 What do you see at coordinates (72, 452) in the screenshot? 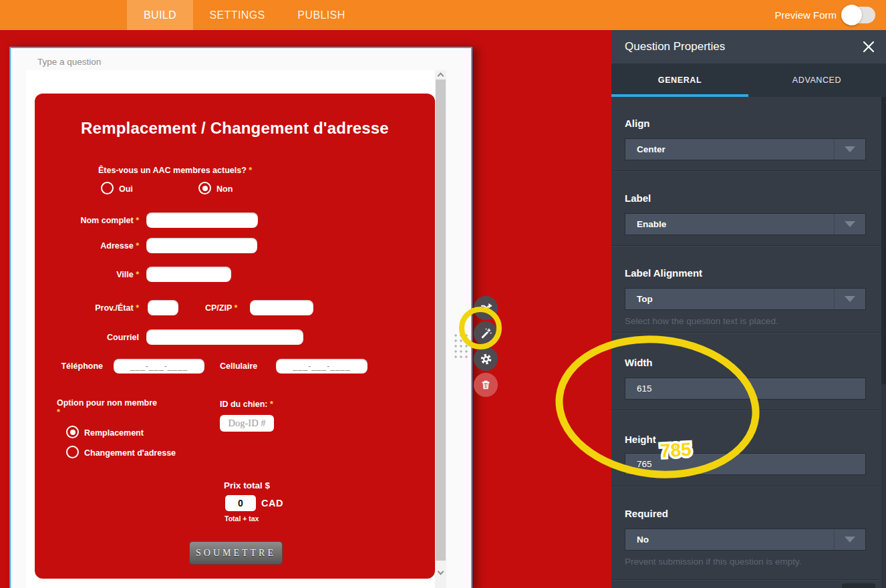
I see `radio-changement` at bounding box center [72, 452].